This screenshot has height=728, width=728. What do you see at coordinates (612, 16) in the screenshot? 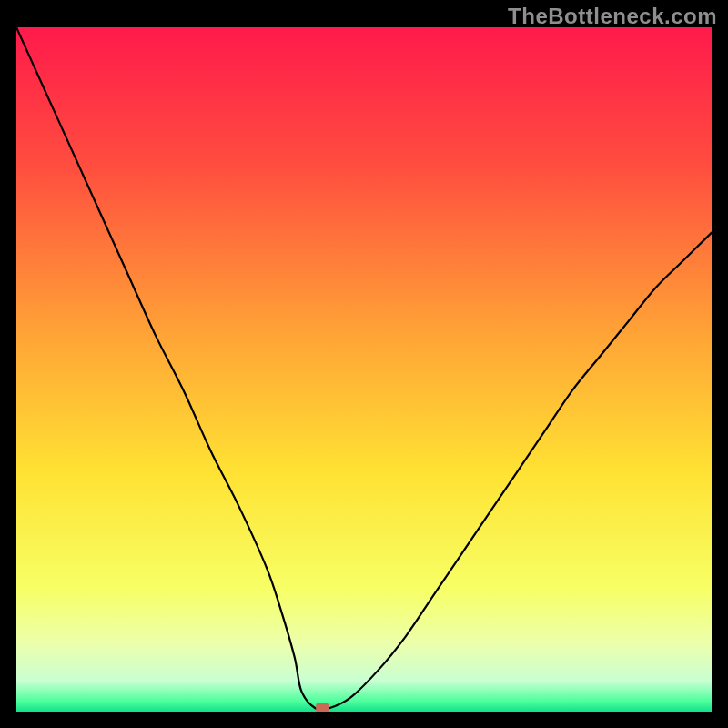
I see `watermark-text: TheBottleneck.com` at bounding box center [612, 16].